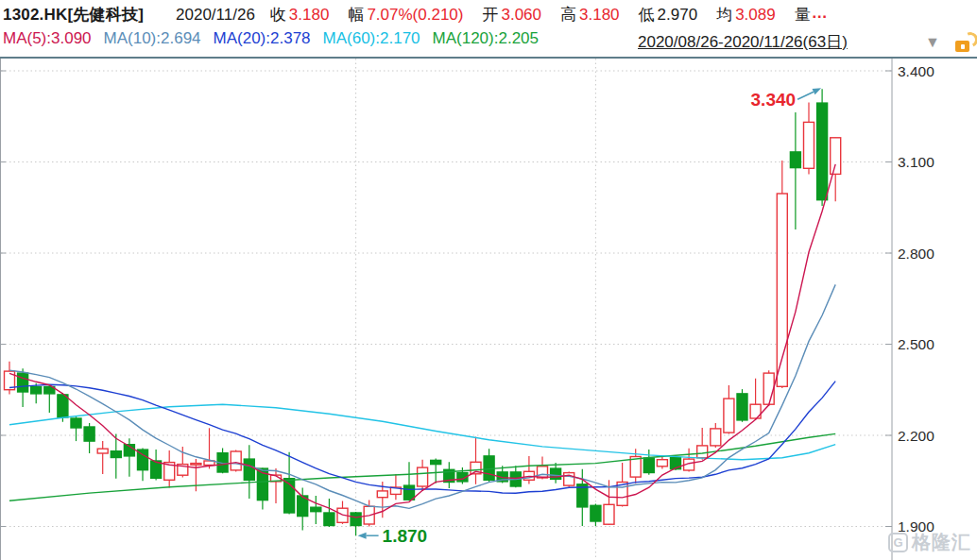 This screenshot has width=977, height=560. Describe the element at coordinates (820, 13) in the screenshot. I see `overflow-ellipsis: …` at that location.